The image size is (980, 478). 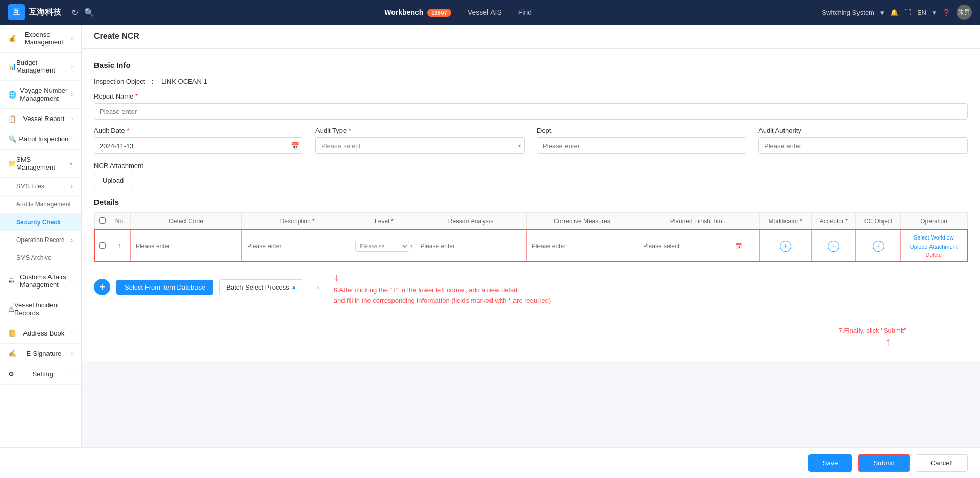 I want to click on dept-input, so click(x=642, y=146).